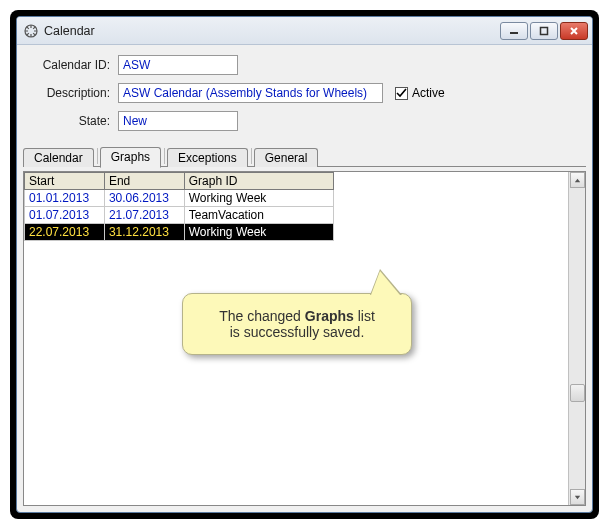  I want to click on callout-tooltip: The changed Graphs list is successfully …, so click(297, 324).